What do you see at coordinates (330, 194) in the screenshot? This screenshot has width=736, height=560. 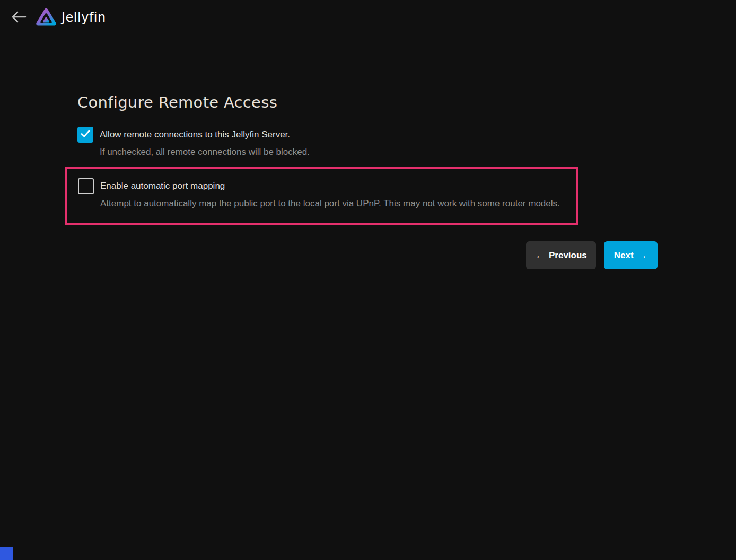 I see `enable-port-mapping-text: Enable automatic port mapping Attempt to…` at bounding box center [330, 194].